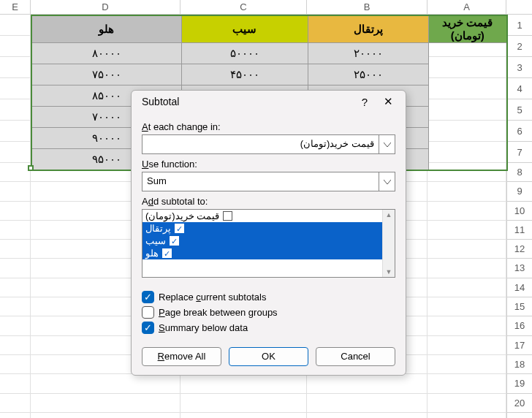 The image size is (532, 418). I want to click on row-header-8: 8, so click(519, 172).